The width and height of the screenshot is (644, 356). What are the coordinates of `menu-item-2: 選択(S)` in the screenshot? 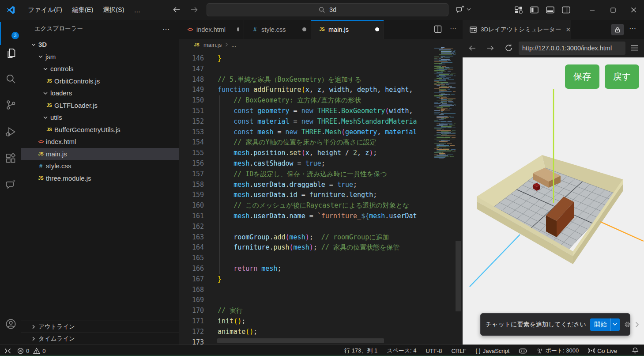 It's located at (113, 10).